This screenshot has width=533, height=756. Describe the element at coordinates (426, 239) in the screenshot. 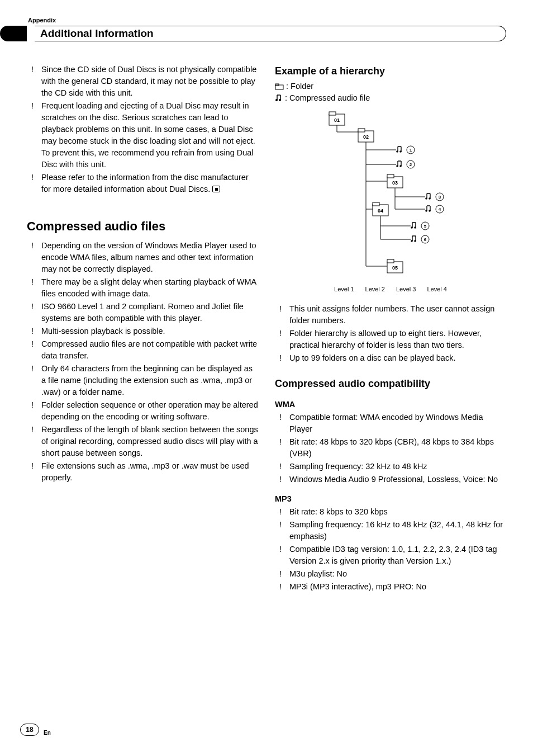

I see `svg-text: 6` at that location.